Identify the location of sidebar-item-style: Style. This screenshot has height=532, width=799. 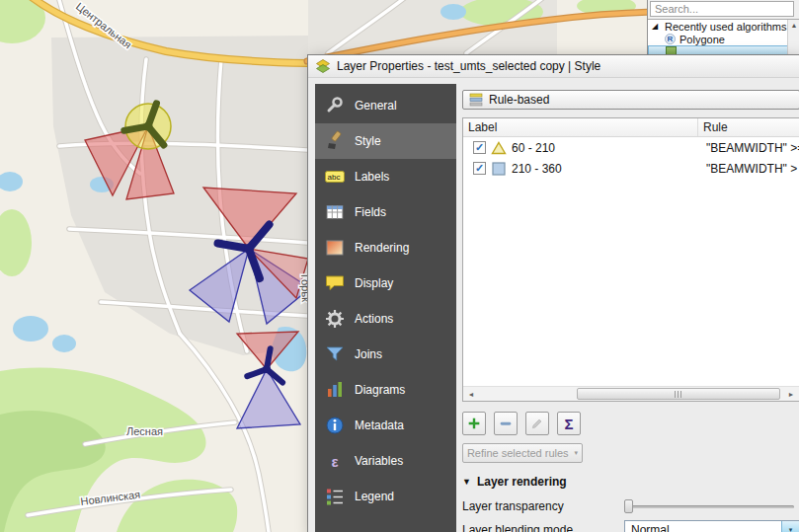
(385, 141).